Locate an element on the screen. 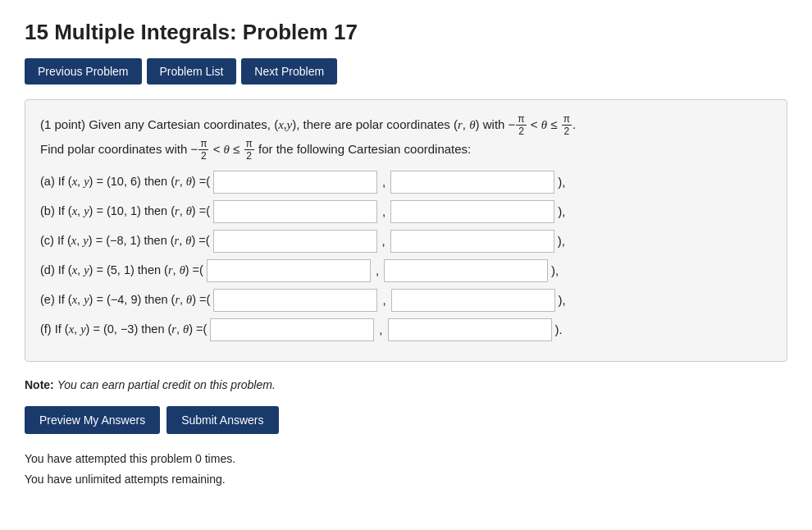  comma-b: , is located at coordinates (384, 212).